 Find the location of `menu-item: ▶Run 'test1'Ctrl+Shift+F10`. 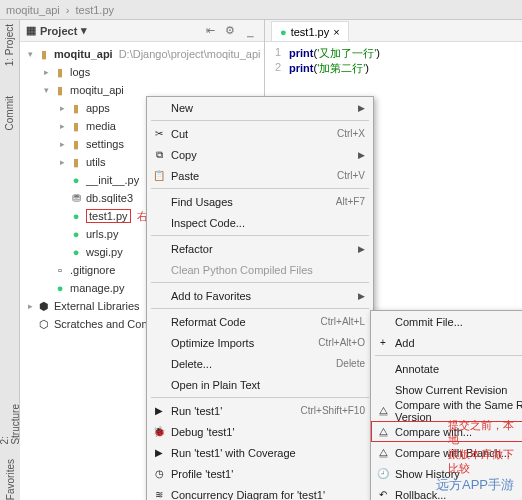

menu-item: ▶Run 'test1'Ctrl+Shift+F10 is located at coordinates (260, 410).